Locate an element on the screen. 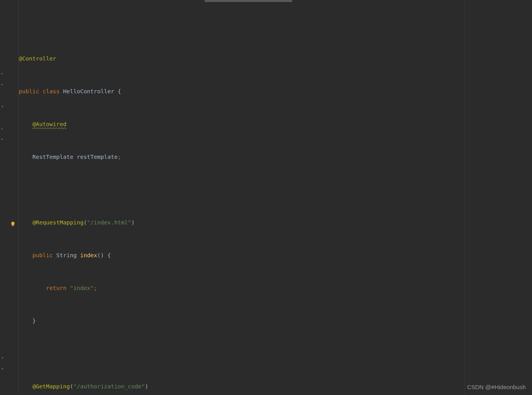  editor-gutter: ▸ ▸ ◂ ▸ ▸ ◂ ◂ is located at coordinates (9, 198).